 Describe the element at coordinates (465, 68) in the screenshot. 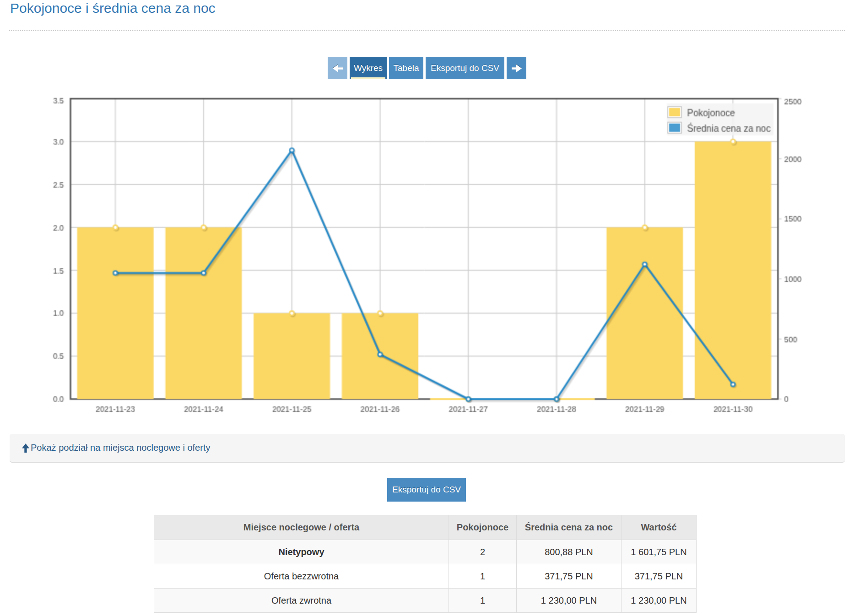

I see `export-csv-top-label: Eksportuj do CSV` at that location.